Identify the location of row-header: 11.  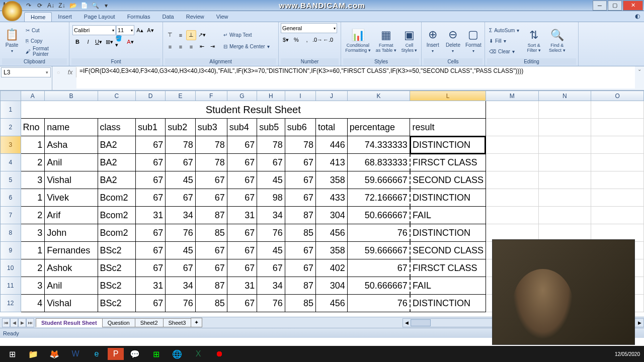
(11, 286).